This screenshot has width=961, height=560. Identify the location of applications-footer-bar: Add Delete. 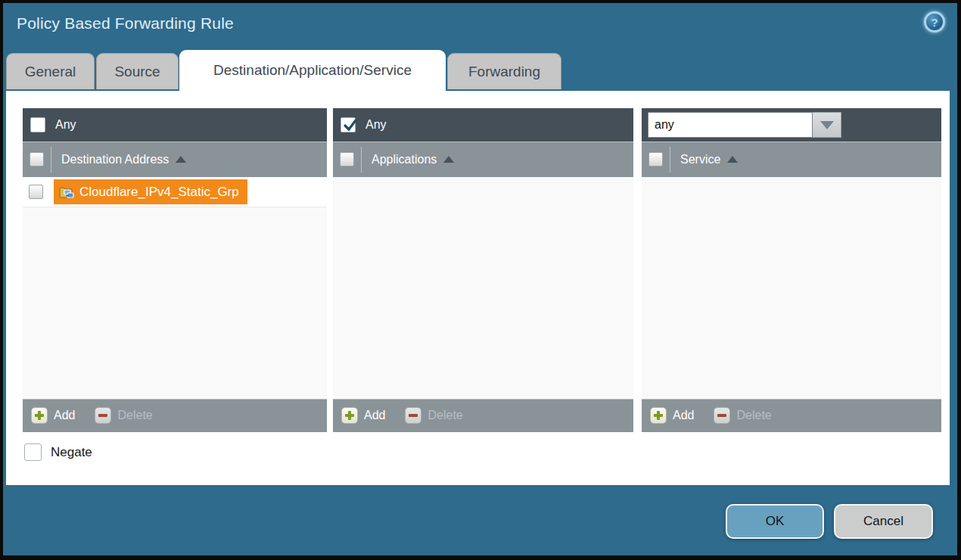
(483, 415).